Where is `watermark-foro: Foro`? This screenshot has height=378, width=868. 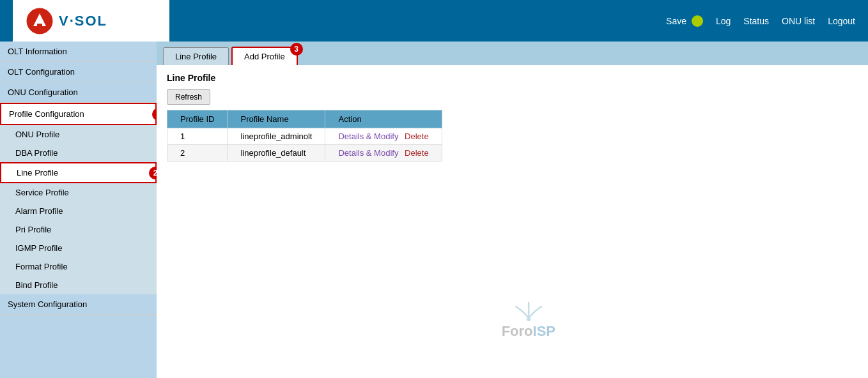 watermark-foro: Foro is located at coordinates (518, 331).